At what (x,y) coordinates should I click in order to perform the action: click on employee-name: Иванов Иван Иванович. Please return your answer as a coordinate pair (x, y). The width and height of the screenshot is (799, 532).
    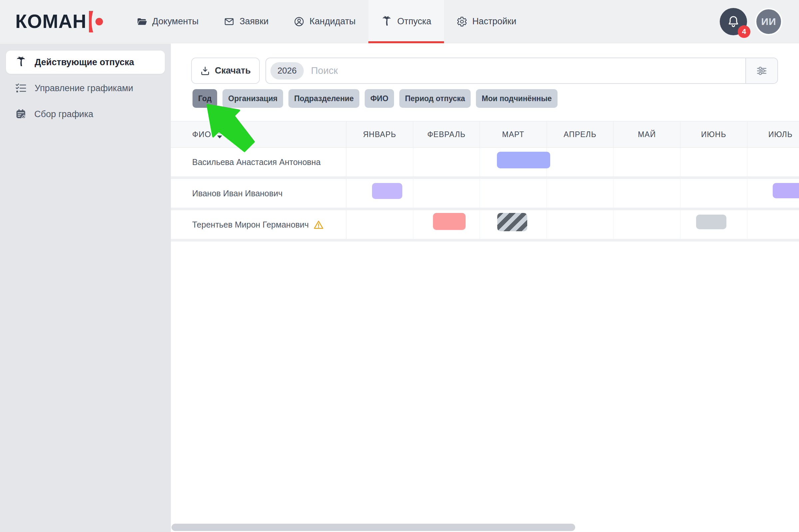
    Looking at the image, I should click on (237, 193).